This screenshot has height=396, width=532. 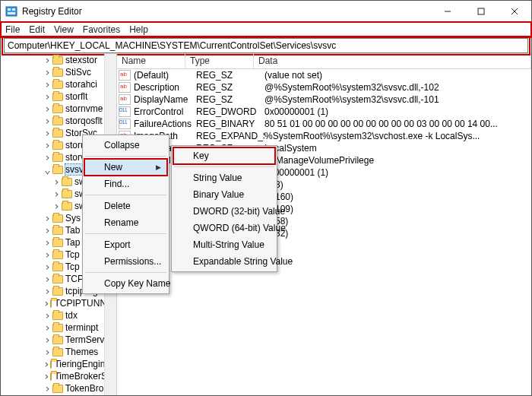 I want to click on menu-item-key: Key, so click(x=224, y=156).